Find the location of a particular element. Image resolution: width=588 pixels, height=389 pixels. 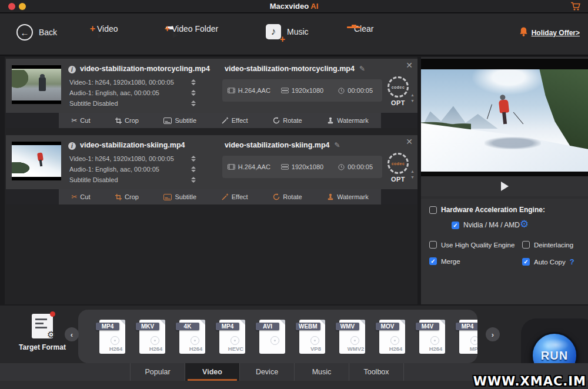

tab-toolbox: Toolbox is located at coordinates (376, 372).